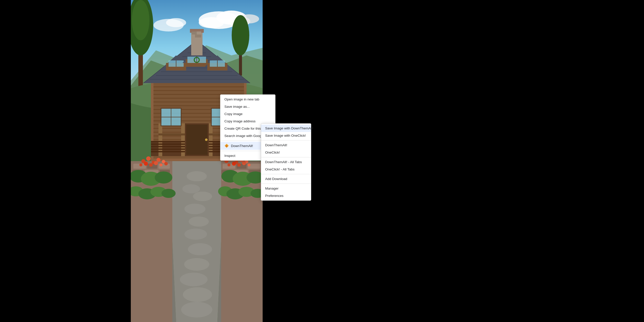  What do you see at coordinates (286, 128) in the screenshot?
I see `save-image-downthemall-item: Save Image with DownThemAll!` at bounding box center [286, 128].